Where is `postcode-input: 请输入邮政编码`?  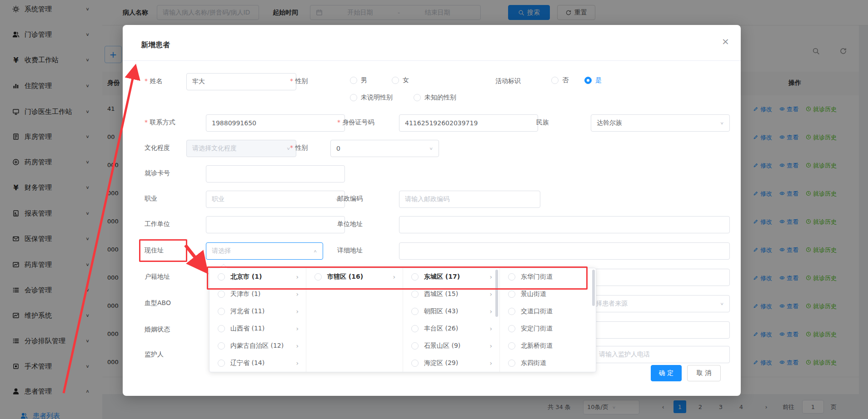 postcode-input: 请输入邮政编码 is located at coordinates (470, 199).